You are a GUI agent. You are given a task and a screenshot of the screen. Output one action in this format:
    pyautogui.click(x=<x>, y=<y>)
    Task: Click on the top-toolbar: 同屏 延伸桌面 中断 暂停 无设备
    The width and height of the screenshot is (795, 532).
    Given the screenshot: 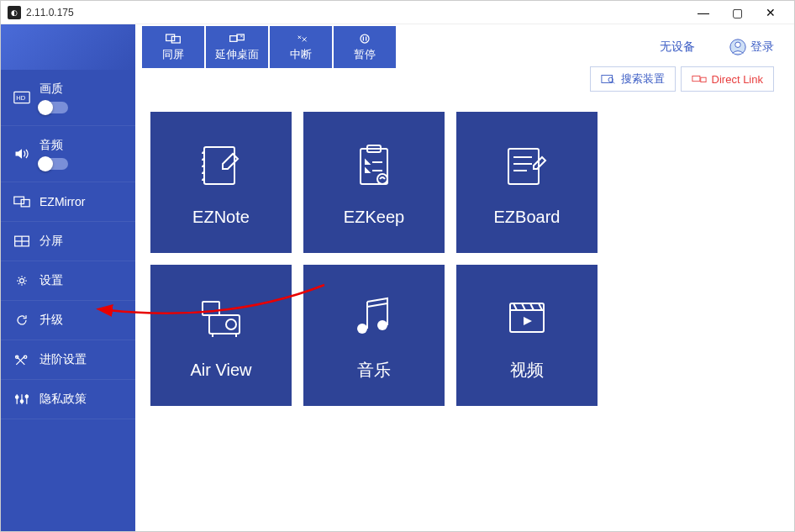 What is the action you would take?
    pyautogui.click(x=465, y=58)
    